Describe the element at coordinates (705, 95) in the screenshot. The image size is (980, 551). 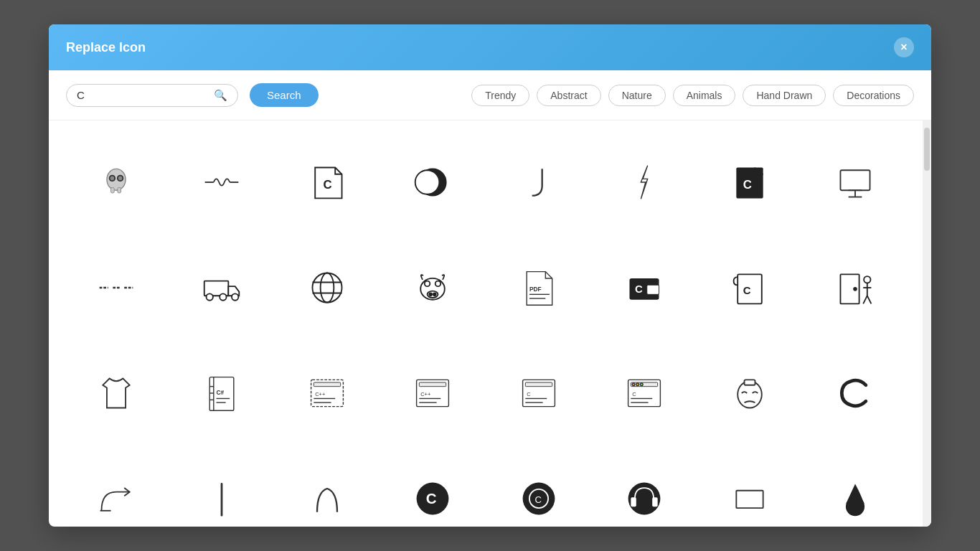
I see `filter-animals: Animals` at that location.